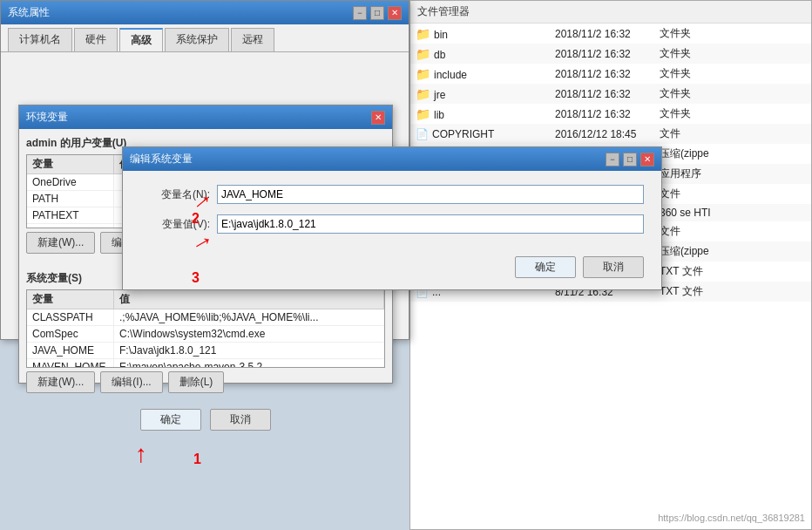 The image size is (812, 530). What do you see at coordinates (205, 12) in the screenshot?
I see `sys-props-titlebar: 系统属性 － □ ✕` at bounding box center [205, 12].